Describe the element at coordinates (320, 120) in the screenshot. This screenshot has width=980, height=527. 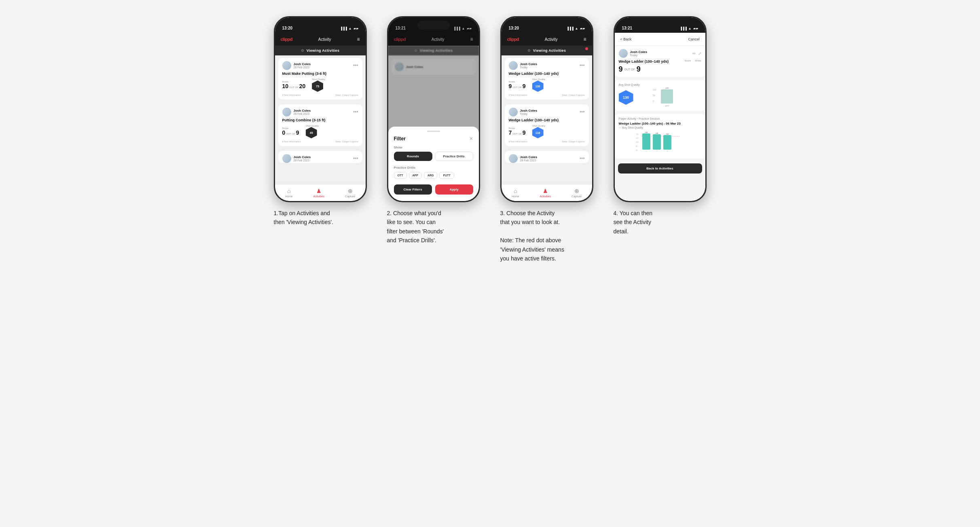
I see `card-title-2: Putting Combine (3-15 ft)` at that location.